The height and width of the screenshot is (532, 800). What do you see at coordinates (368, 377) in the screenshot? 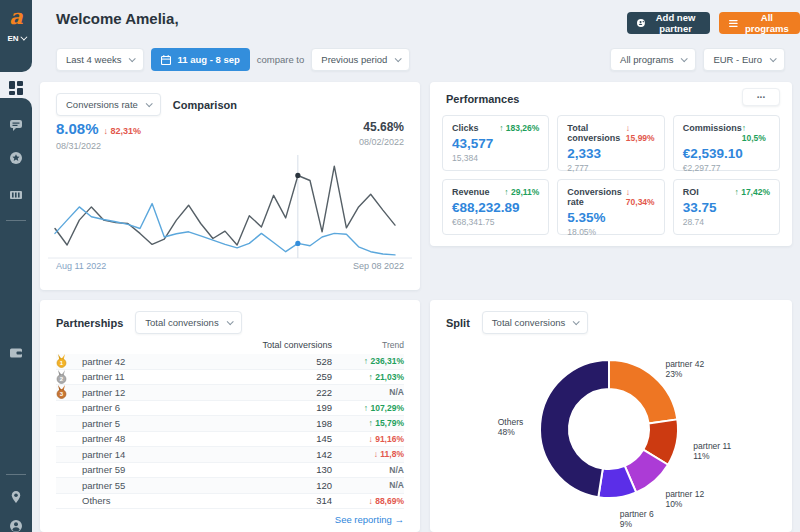
I see `partner-trend: ↑ 21,03%` at bounding box center [368, 377].